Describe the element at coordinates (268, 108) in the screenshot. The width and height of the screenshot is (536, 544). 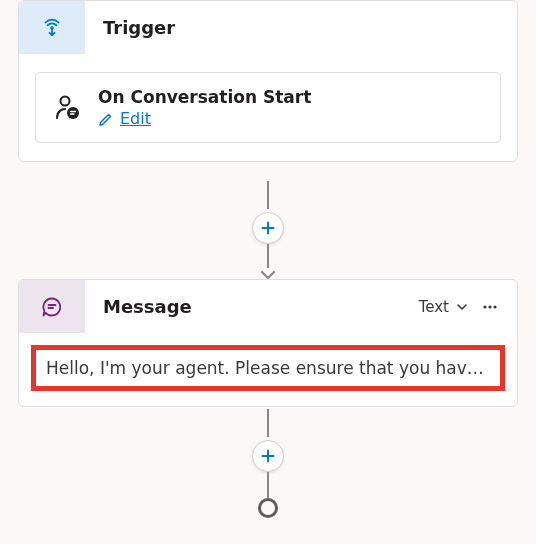
I see `trigger-action-card: On Conversation Start Edit` at that location.